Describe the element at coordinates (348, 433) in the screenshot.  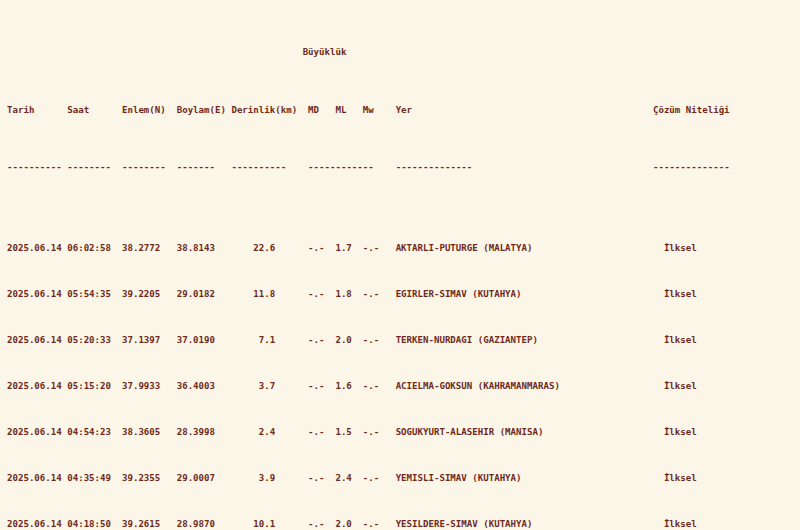
I see `cell-ml: 1.5` at that location.